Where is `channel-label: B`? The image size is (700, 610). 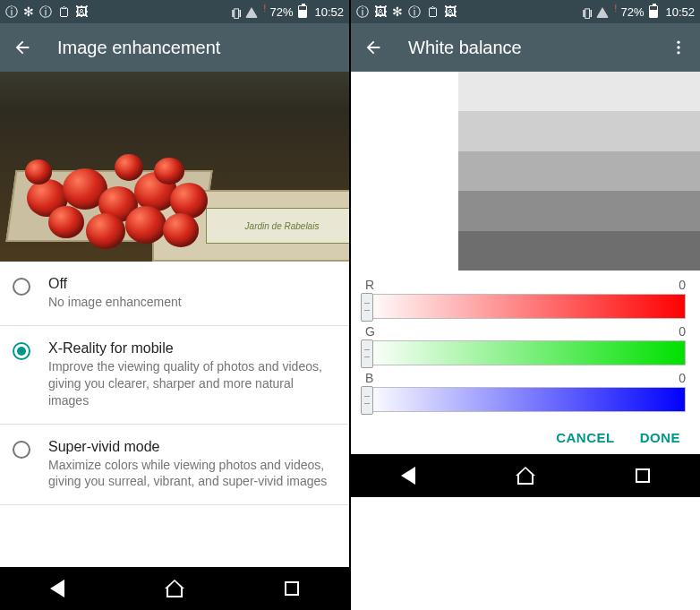
channel-label: B is located at coordinates (369, 378).